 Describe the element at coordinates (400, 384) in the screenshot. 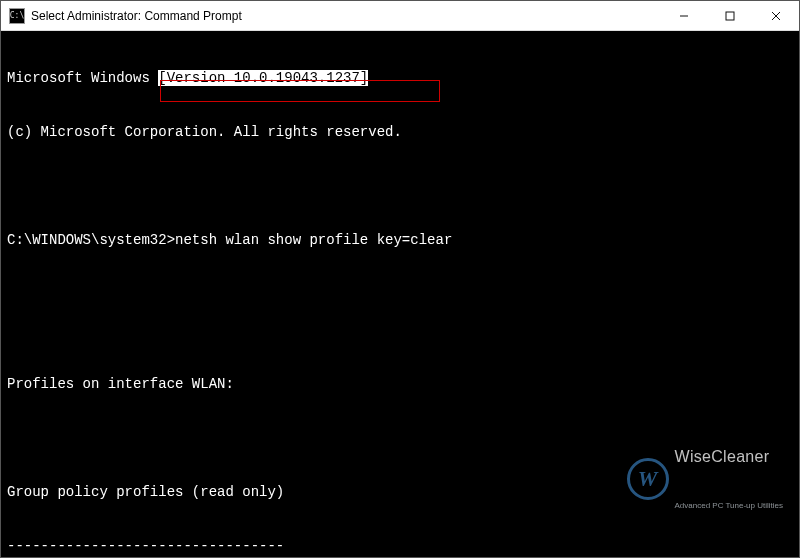

I see `profiles-header: Profiles on interface WLAN:` at that location.